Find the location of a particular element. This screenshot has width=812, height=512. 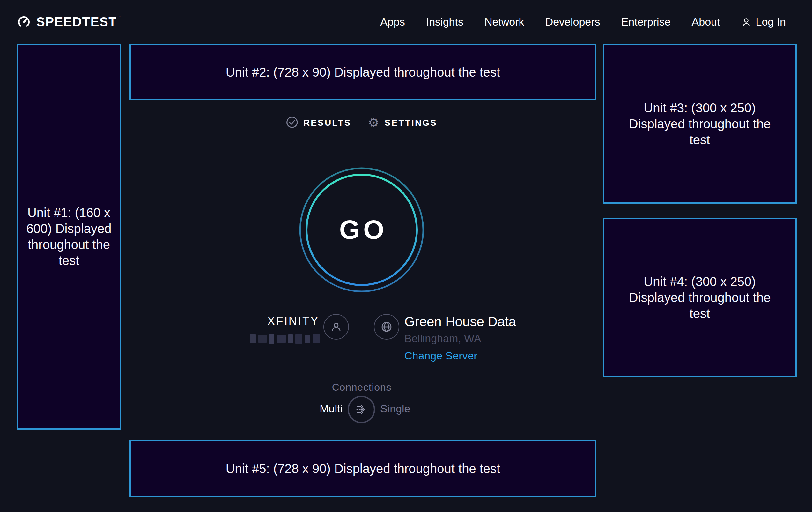

user-icon is located at coordinates (746, 22).